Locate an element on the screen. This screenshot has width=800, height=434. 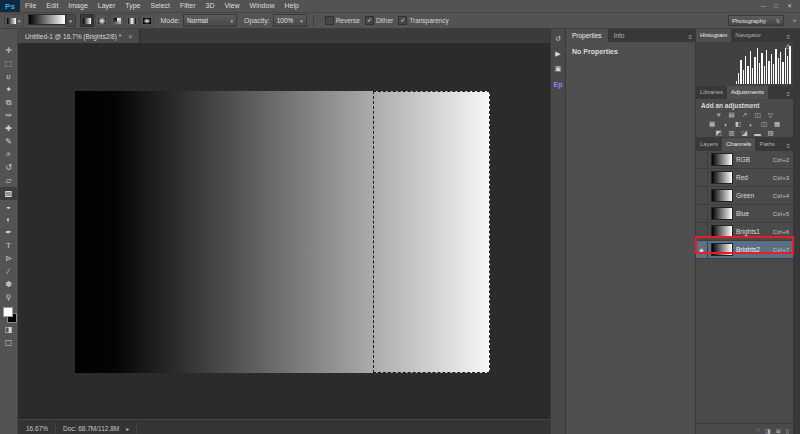
quick-mask-button: ◨ is located at coordinates (8, 330).